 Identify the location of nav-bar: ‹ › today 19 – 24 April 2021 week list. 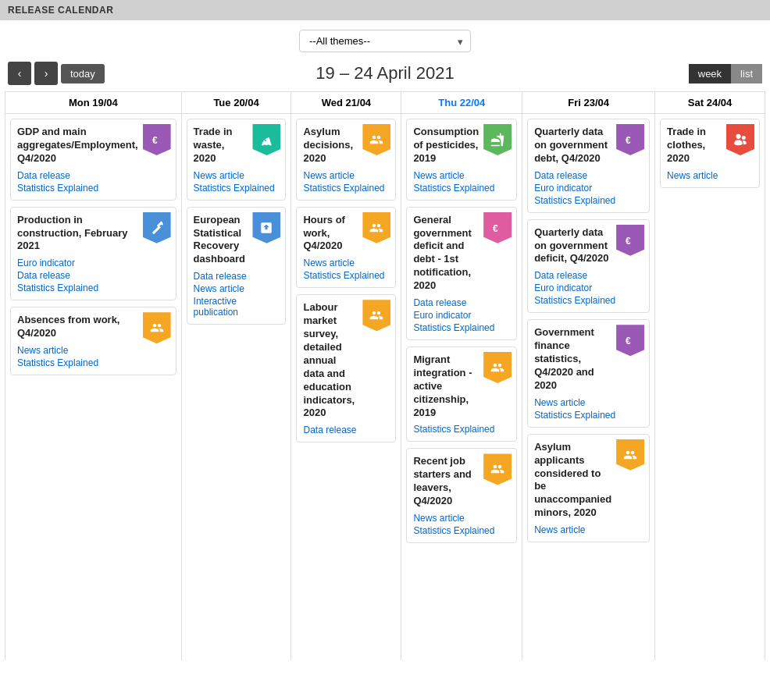
(385, 76).